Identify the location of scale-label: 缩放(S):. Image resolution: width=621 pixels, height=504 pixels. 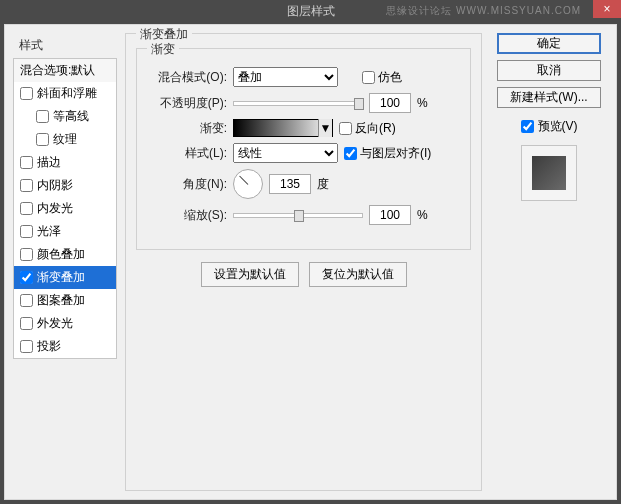
(187, 216).